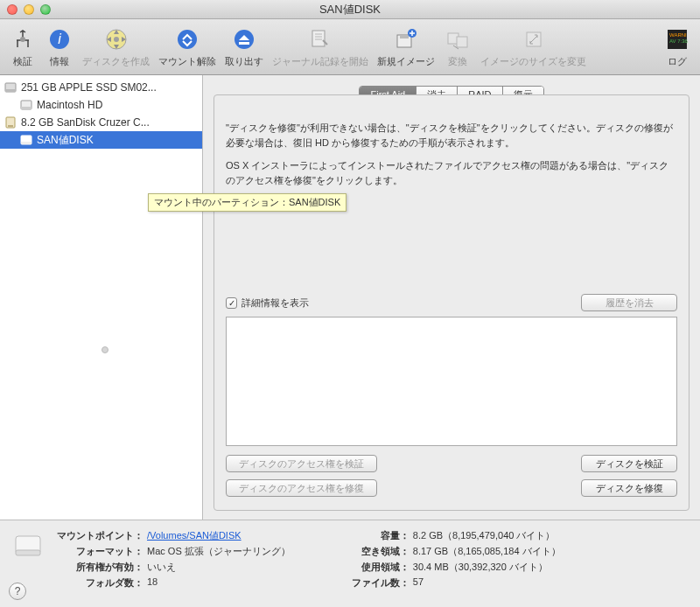 This screenshot has height=607, width=700. What do you see at coordinates (350, 47) in the screenshot?
I see `toolbar: 検証i情報ディスクを作成マウント解除取り出すジャーナル記録を開始新規イメージ変換…` at bounding box center [350, 47].